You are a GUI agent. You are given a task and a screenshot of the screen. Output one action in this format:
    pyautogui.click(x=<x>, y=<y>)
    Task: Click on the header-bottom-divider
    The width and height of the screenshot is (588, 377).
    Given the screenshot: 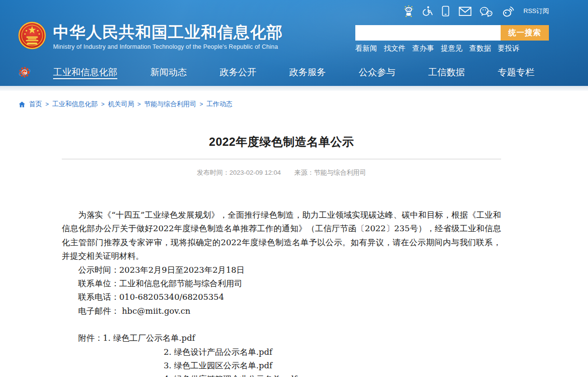 What is the action you would take?
    pyautogui.click(x=294, y=88)
    